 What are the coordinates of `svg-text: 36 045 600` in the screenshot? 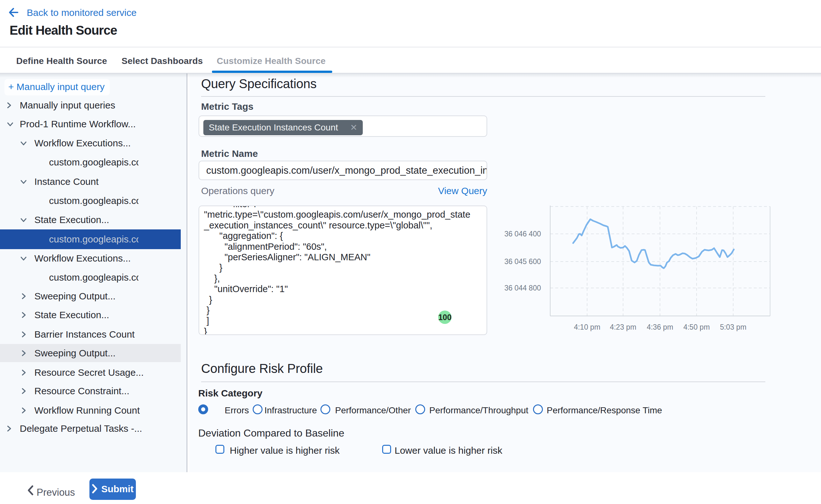 It's located at (523, 261).